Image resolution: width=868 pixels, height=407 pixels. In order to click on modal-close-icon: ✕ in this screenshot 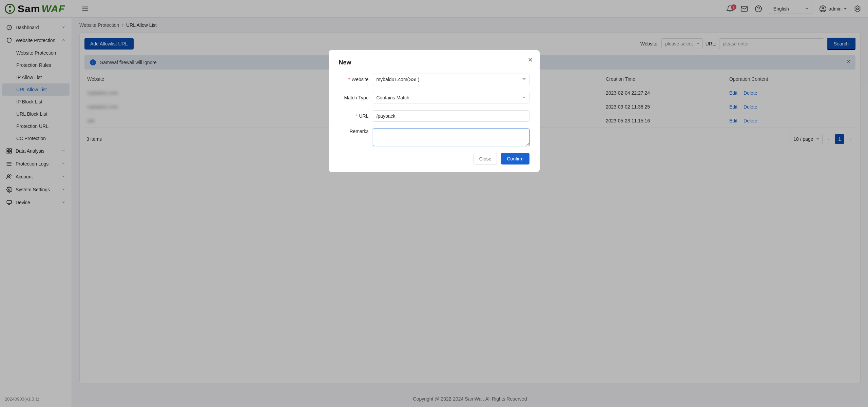, I will do `click(531, 60)`.